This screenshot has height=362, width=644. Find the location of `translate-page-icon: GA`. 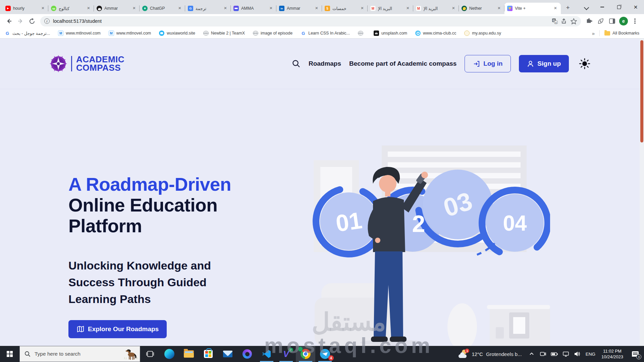

translate-page-icon: GA is located at coordinates (555, 21).